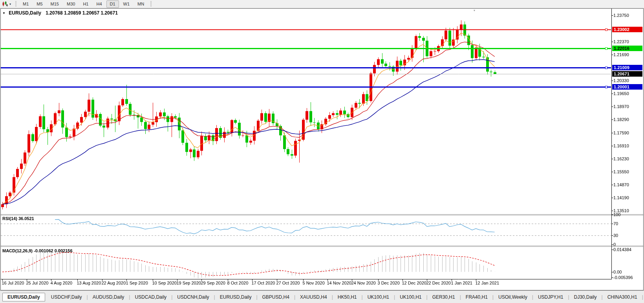 Image resolution: width=644 pixels, height=303 pixels. What do you see at coordinates (60, 13) in the screenshot?
I see `chart-title: ▼ EURUSD,Daily 1.20768 1.20859 1.20657 1…` at bounding box center [60, 13].